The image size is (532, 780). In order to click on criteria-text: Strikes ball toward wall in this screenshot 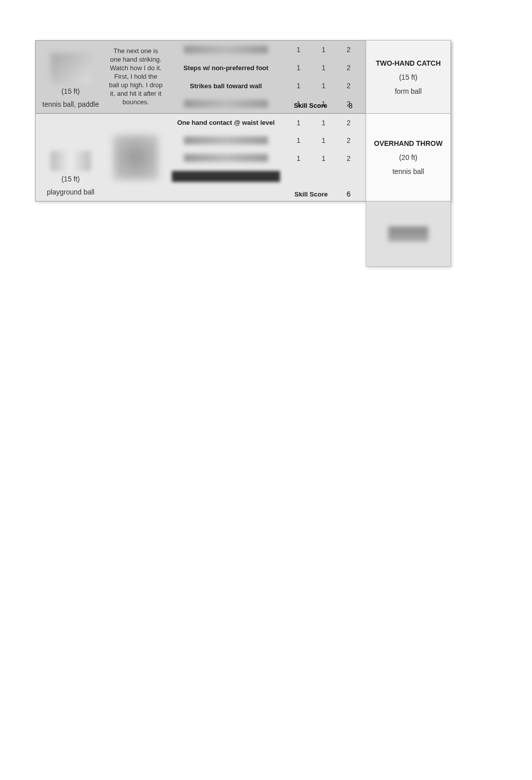, I will do `click(226, 86)`.